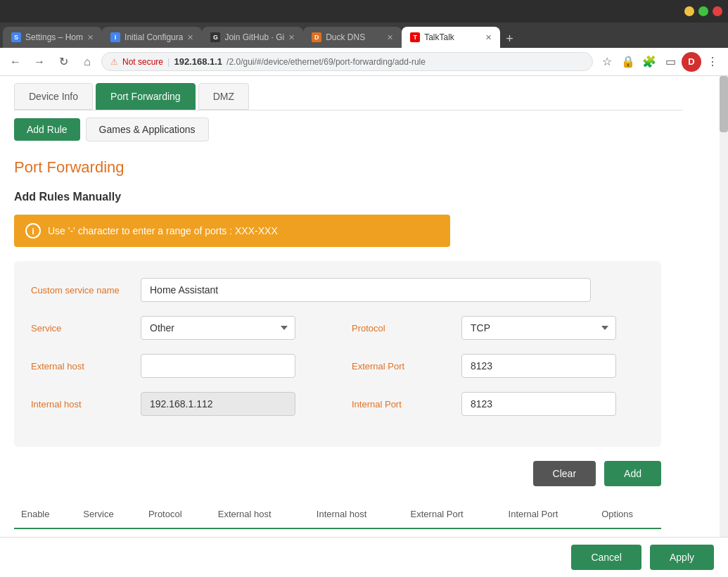  I want to click on info-banner-text: Use '-' character to enter a range of po…, so click(163, 231).